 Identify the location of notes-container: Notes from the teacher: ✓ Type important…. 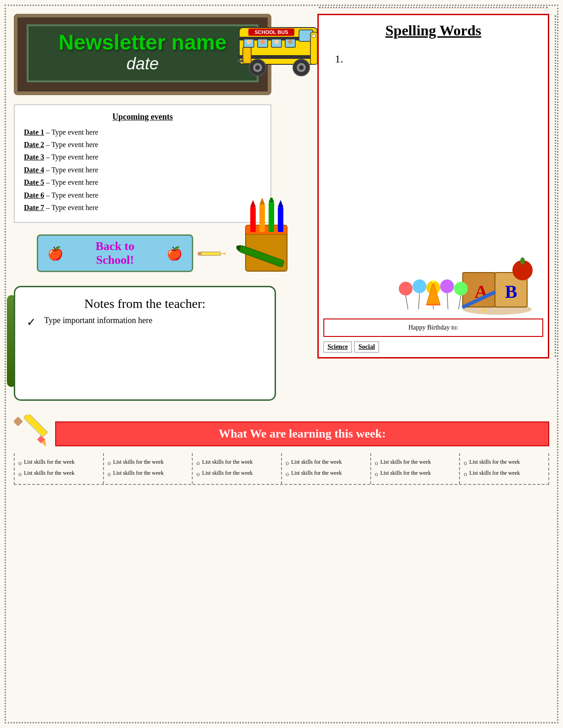
(156, 343).